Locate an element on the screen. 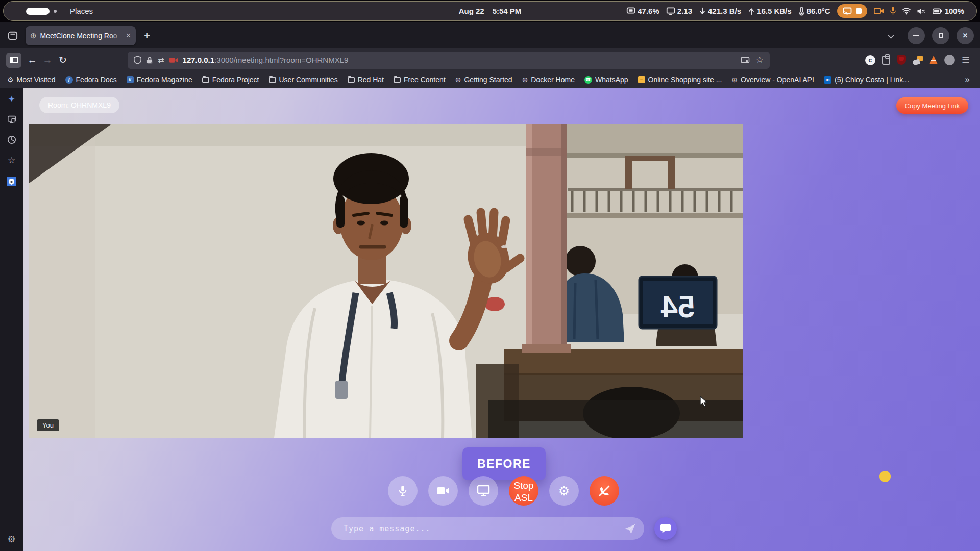 The width and height of the screenshot is (980, 551). sidebar-icon is located at coordinates (14, 60).